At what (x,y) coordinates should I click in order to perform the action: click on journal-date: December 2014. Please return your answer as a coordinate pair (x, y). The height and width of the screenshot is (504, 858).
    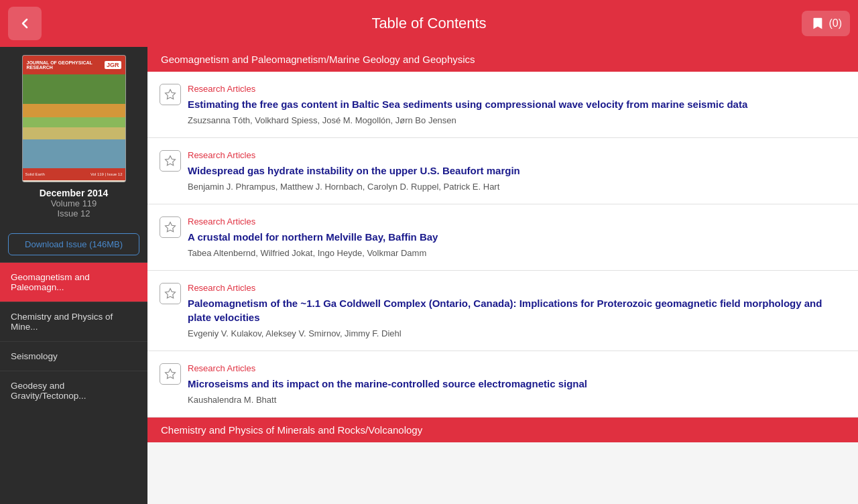
    Looking at the image, I should click on (74, 193).